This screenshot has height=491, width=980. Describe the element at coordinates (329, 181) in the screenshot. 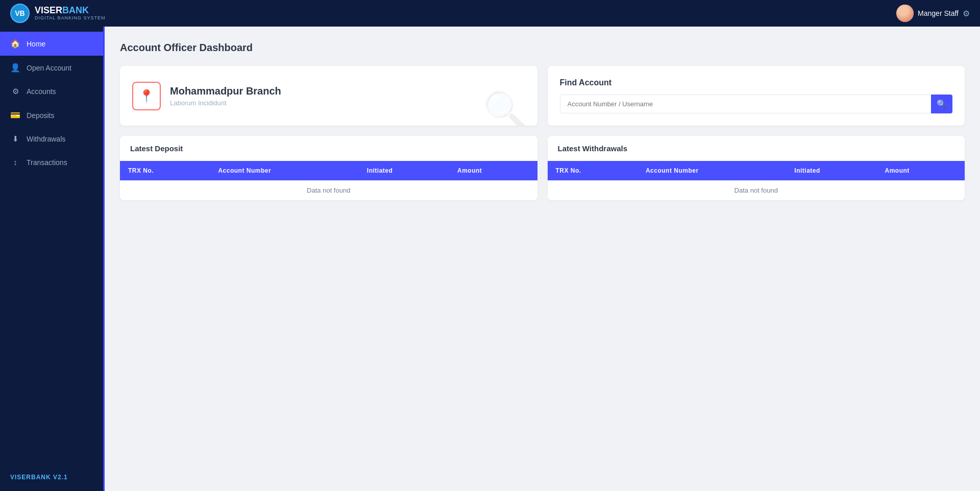

I see `deposit-table: TRX No. Account Number Initiated Amount …` at that location.